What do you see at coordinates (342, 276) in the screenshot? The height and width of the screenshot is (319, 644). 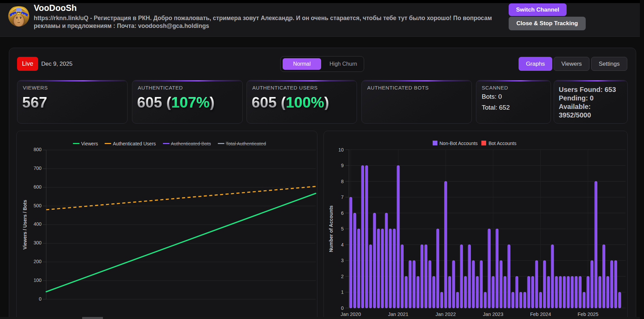 I see `svg-text: 2` at bounding box center [342, 276].